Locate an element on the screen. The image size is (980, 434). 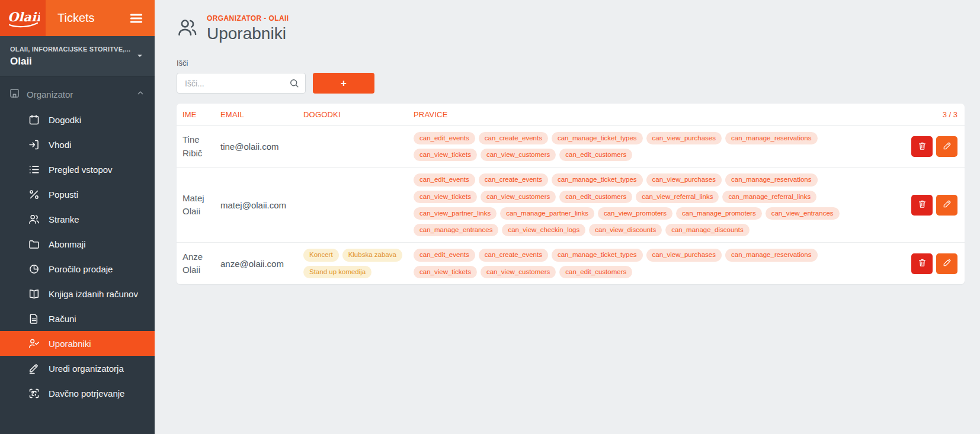
permission-chip: can_view_discounts is located at coordinates (626, 230).